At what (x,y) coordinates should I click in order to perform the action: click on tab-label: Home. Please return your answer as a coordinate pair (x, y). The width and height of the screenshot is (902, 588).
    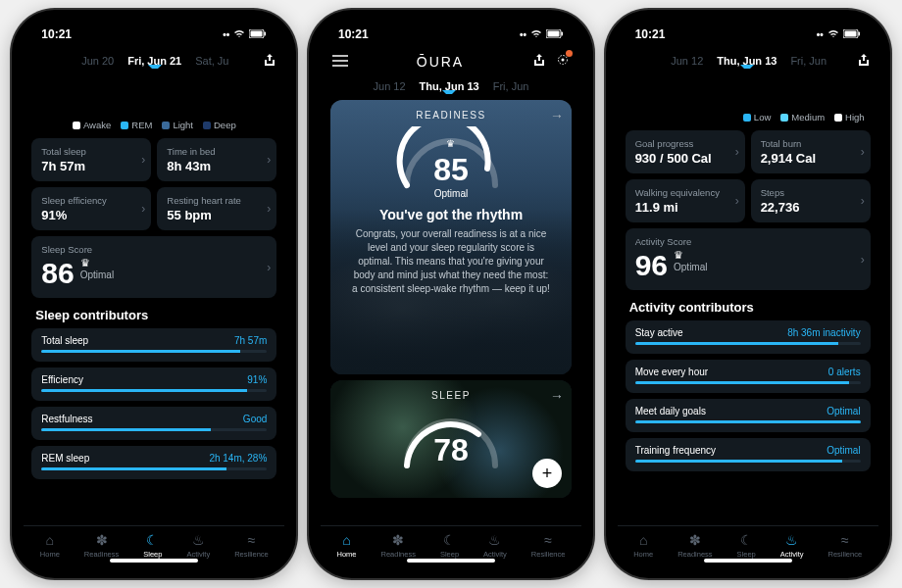
    Looking at the image, I should click on (50, 555).